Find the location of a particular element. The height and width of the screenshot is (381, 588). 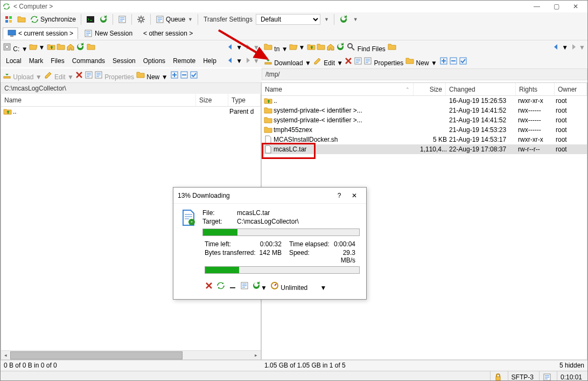

local-new-button: New ▼ is located at coordinates (152, 75).